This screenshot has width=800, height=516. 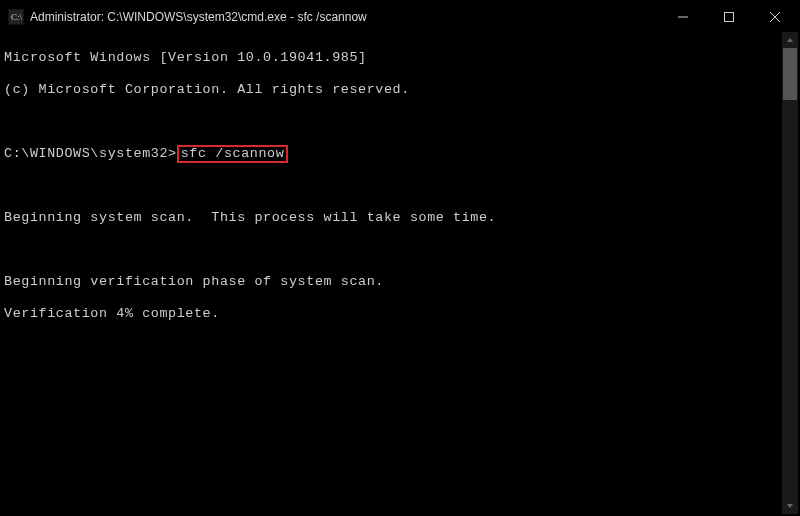 I want to click on maximize-button, so click(x=729, y=17).